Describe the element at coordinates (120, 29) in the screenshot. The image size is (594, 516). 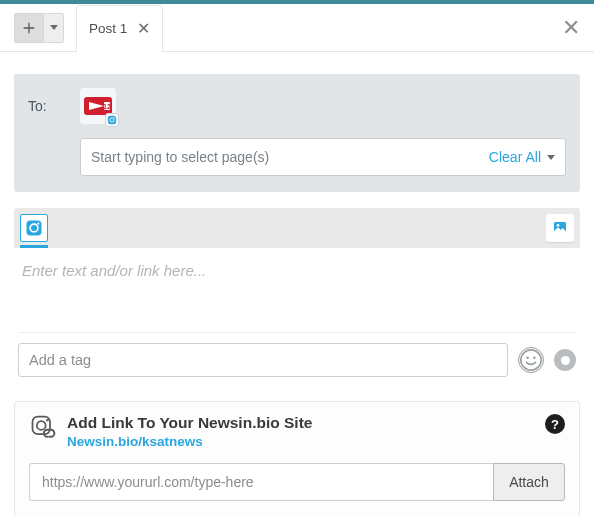
I see `tab-post-1: Post 1 ✕` at that location.